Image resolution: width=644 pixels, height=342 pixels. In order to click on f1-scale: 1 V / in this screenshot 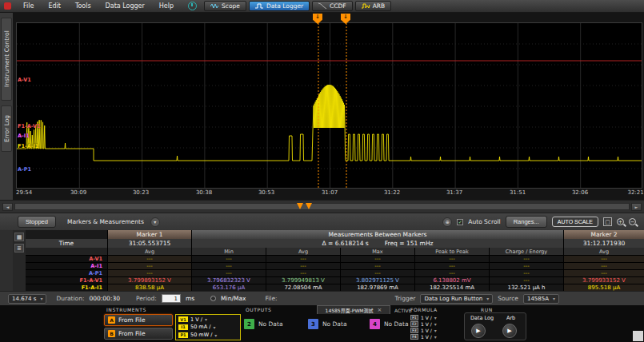, I will do `click(426, 318)`.